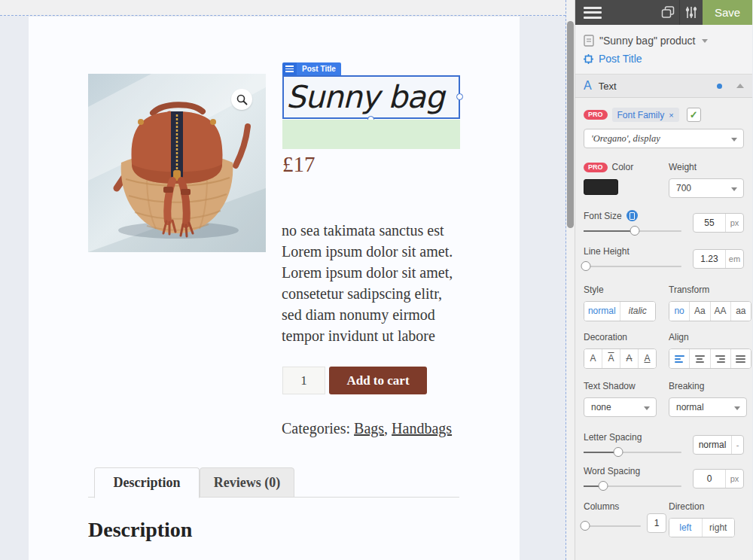 The image size is (753, 560). Describe the element at coordinates (589, 59) in the screenshot. I see `selector-target-icon` at that location.